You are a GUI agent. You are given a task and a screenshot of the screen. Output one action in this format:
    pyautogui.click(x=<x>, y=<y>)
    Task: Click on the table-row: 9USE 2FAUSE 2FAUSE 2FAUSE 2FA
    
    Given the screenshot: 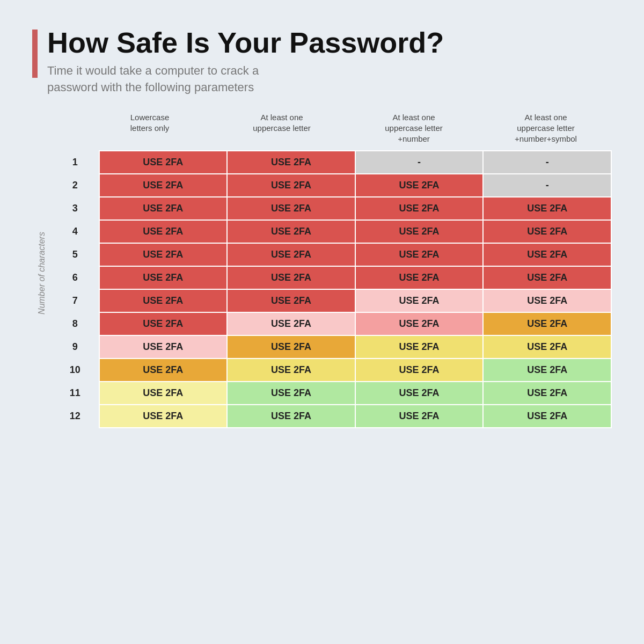 What is the action you would take?
    pyautogui.click(x=332, y=347)
    